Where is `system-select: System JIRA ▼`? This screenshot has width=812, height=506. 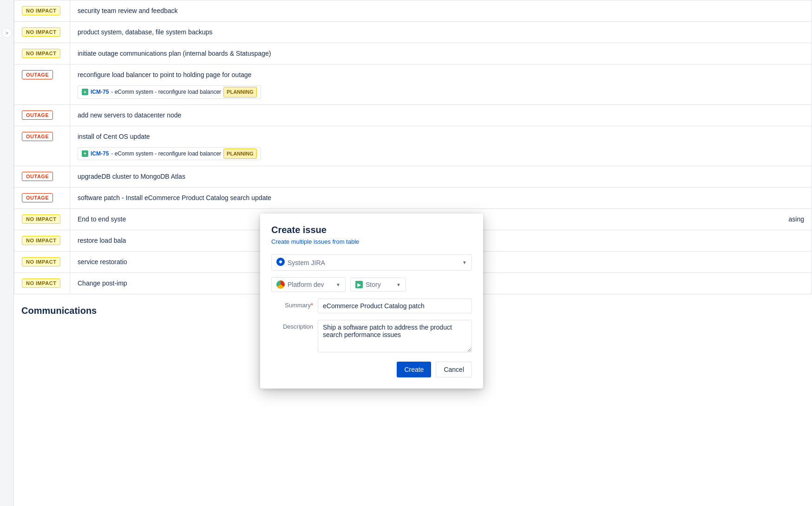
system-select: System JIRA ▼ is located at coordinates (372, 263).